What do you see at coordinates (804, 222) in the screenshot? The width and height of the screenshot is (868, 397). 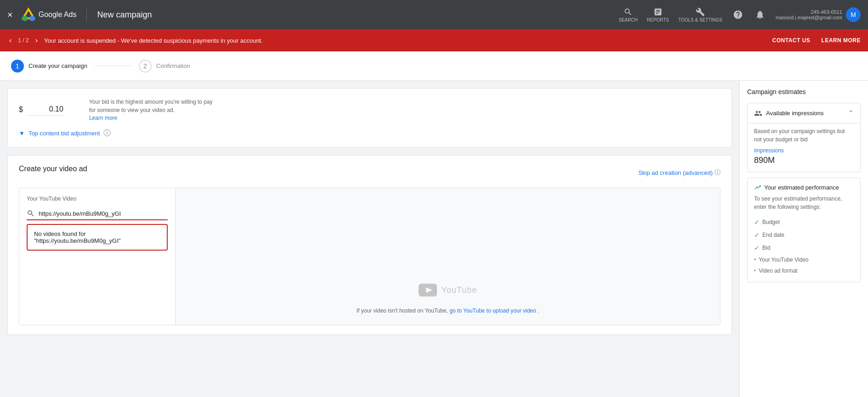 I see `checklist-item-budget: ✓ Budget` at bounding box center [804, 222].